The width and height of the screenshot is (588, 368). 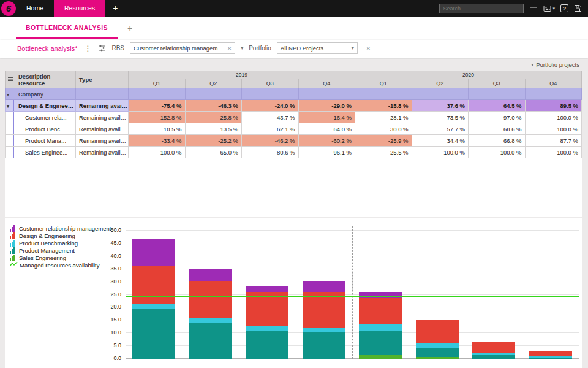 What do you see at coordinates (61, 250) in the screenshot?
I see `legend-item: Product Management` at bounding box center [61, 250].